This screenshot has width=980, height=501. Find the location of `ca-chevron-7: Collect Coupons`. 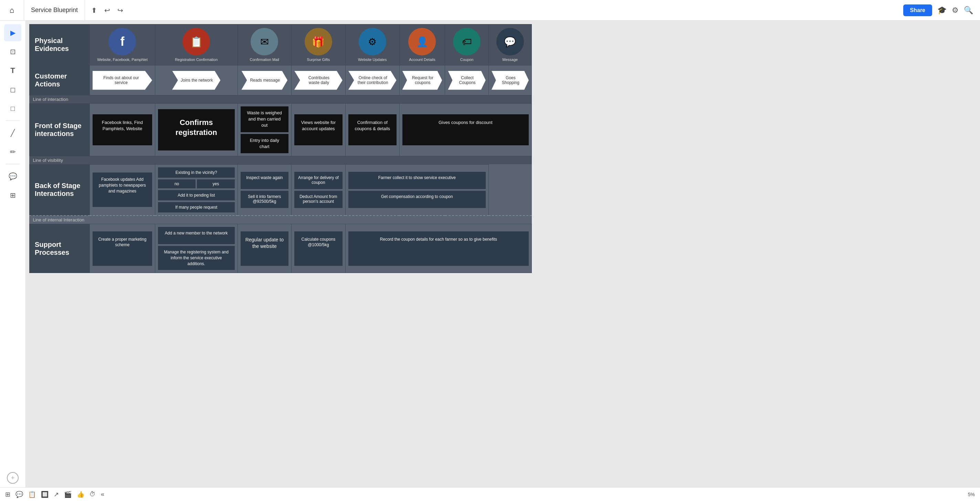

ca-chevron-7: Collect Coupons is located at coordinates (467, 80).